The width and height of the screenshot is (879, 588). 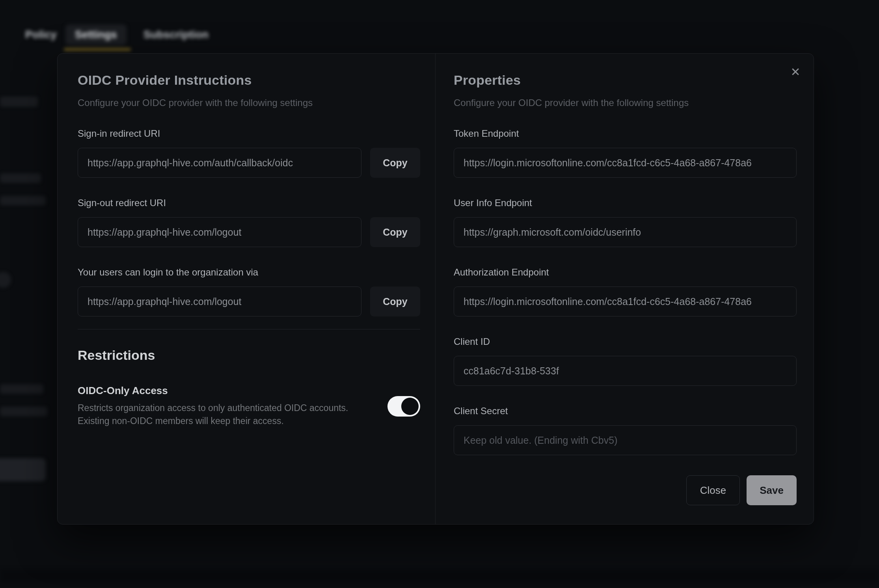 What do you see at coordinates (41, 35) in the screenshot?
I see `tab-policy-label: Policy` at bounding box center [41, 35].